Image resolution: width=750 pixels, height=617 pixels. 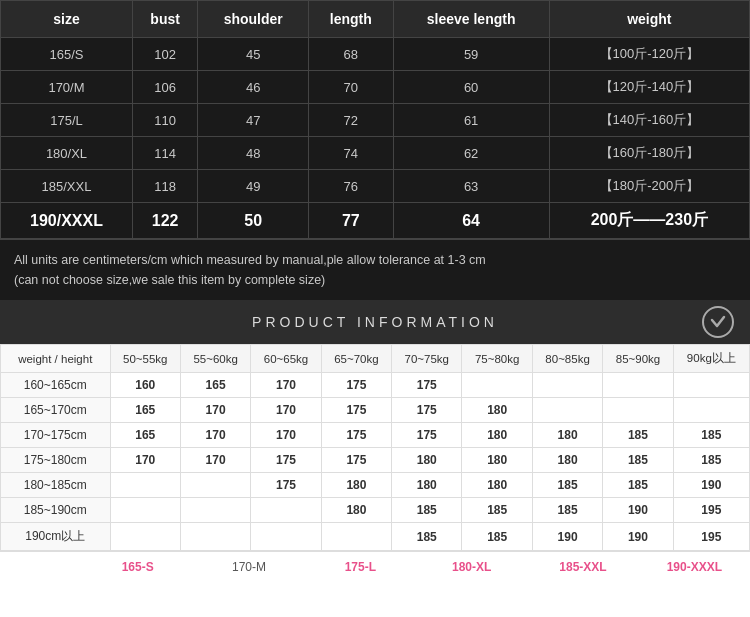 What do you see at coordinates (376, 186) in the screenshot?
I see `size-table-row: 185/XXL118497663【180斤-200斤】` at bounding box center [376, 186].